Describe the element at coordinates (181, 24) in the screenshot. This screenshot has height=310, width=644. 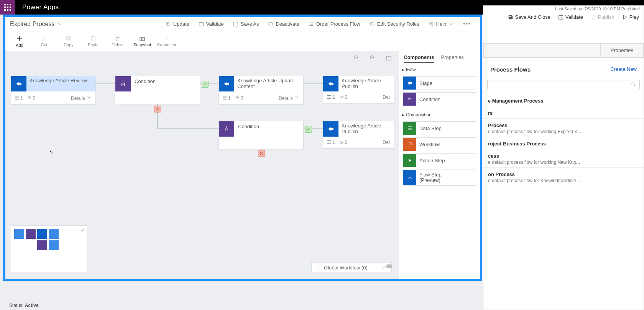
I see `update-label: Update` at that location.